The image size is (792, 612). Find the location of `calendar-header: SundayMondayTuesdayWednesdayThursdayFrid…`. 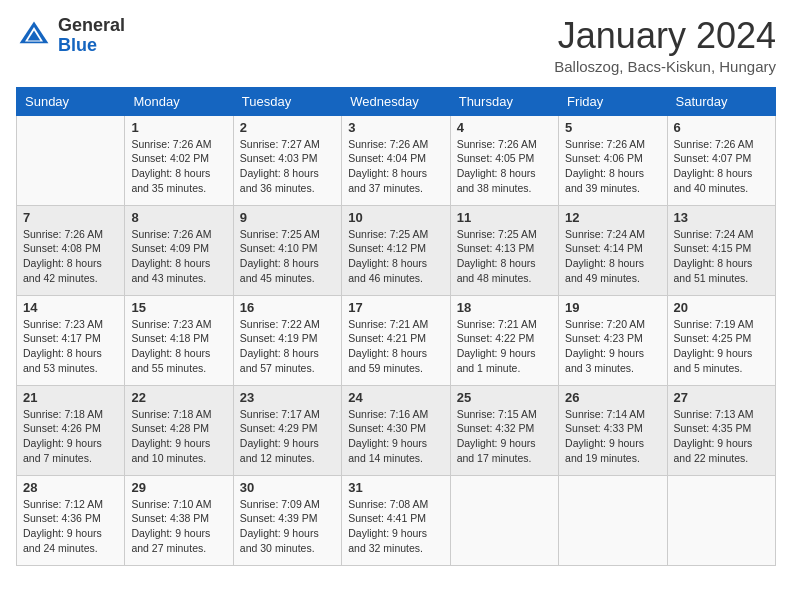

calendar-header: SundayMondayTuesdayWednesdayThursdayFrid… is located at coordinates (396, 101).